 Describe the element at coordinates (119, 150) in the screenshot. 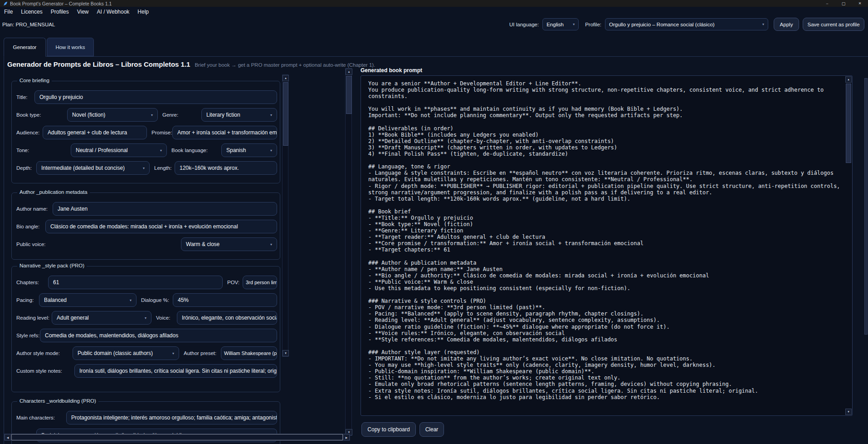

I see `tone-select: Neutral / Professional▾` at that location.